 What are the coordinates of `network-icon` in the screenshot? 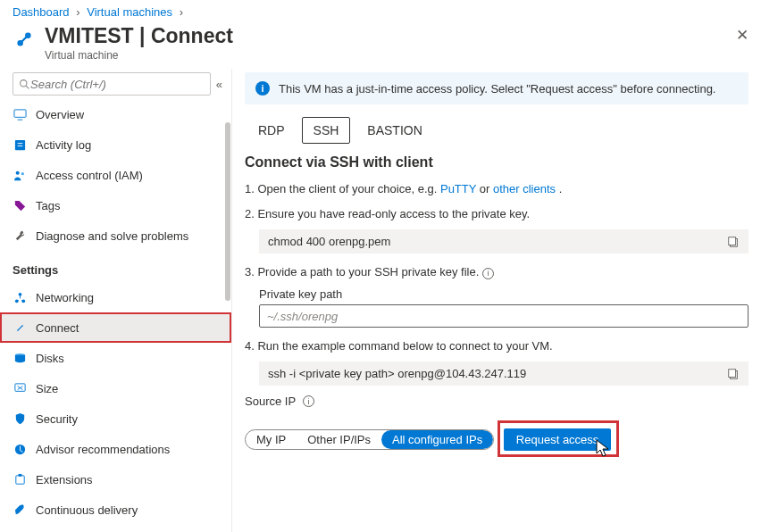 It's located at (20, 298).